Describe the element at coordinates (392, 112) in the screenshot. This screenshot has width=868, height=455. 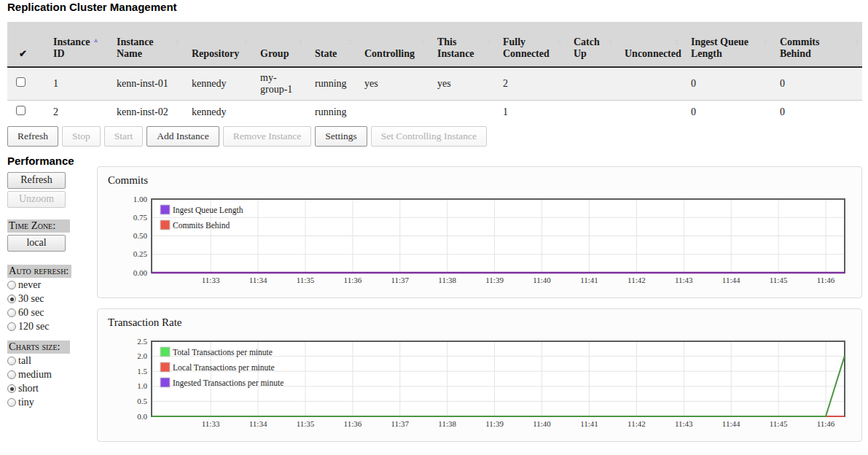
I see `cell-controlling` at that location.